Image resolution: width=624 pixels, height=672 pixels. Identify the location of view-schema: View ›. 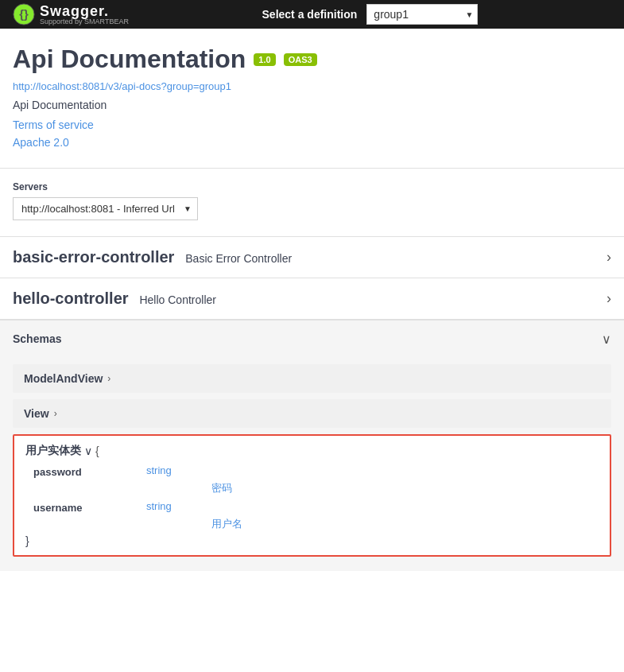
(312, 414).